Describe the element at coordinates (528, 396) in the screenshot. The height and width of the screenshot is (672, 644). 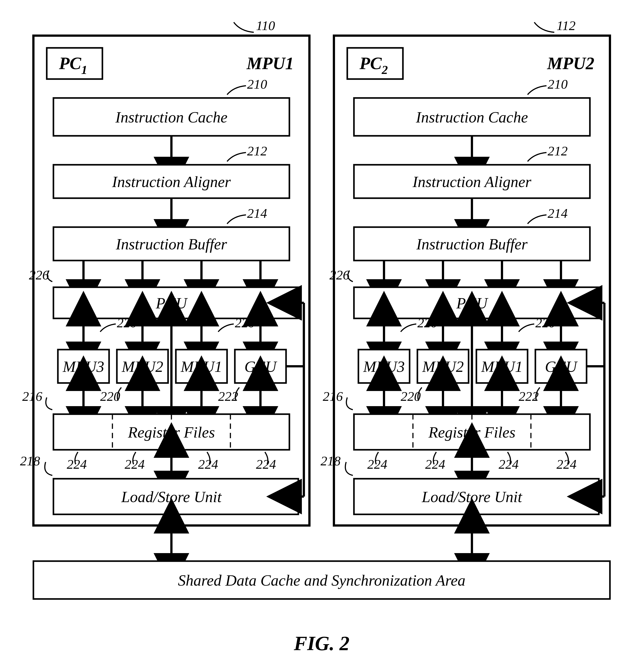
I see `ref-gfu-2: 222` at that location.